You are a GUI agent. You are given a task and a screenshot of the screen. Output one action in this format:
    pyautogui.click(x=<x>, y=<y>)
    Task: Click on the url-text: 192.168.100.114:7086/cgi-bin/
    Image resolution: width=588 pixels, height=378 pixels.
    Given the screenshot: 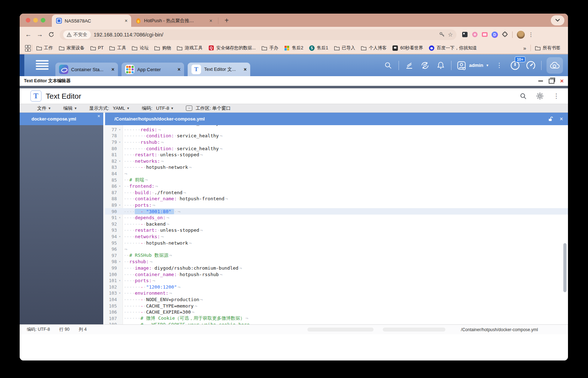 What is the action you would take?
    pyautogui.click(x=265, y=35)
    